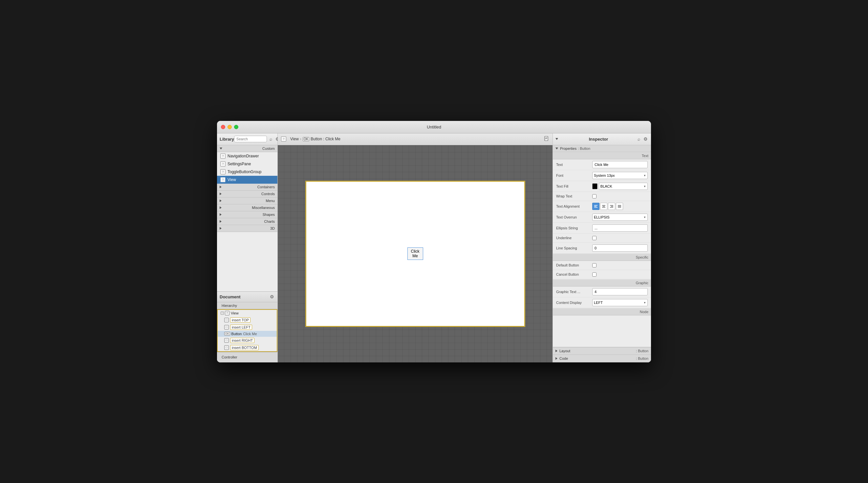  I want to click on input-graphic-text, so click(620, 292).